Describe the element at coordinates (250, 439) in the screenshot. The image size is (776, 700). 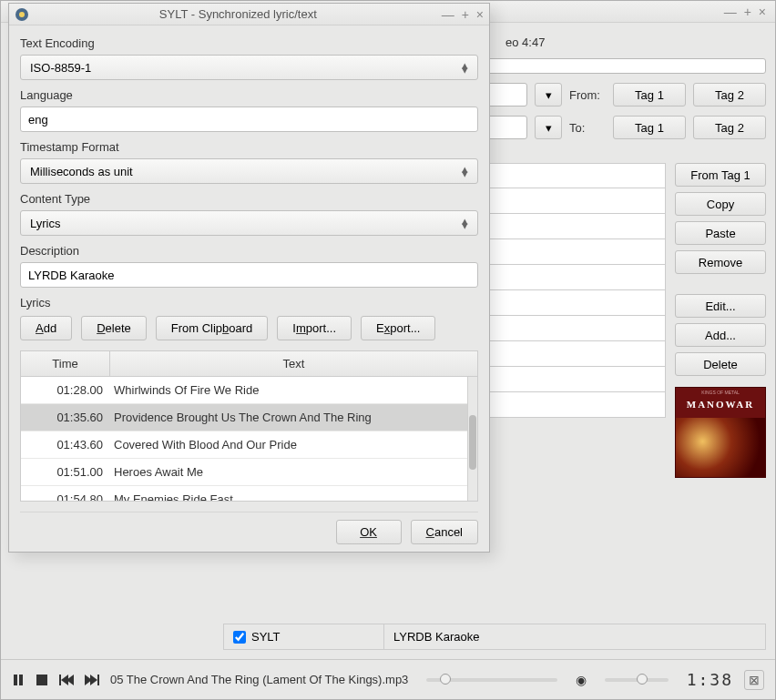
I see `lyrics-table-body: 01:28.00Whirlwinds Of Fire We Ride01:35.…` at that location.